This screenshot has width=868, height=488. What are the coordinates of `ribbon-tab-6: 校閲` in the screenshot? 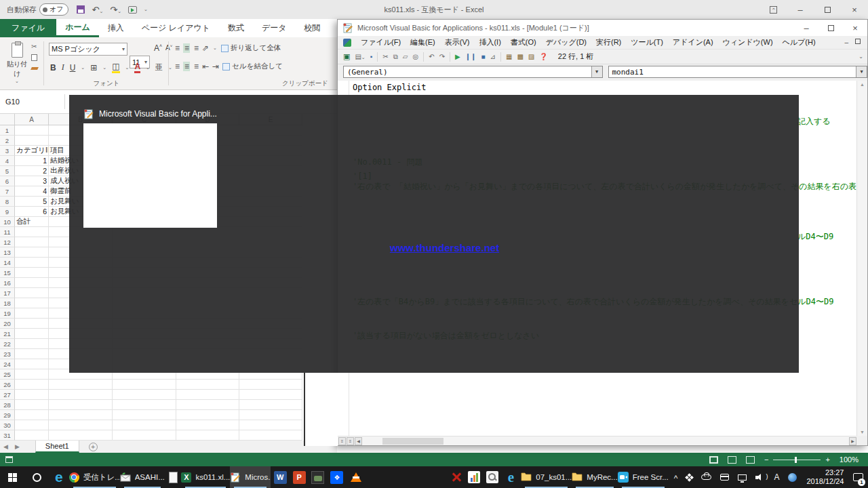 It's located at (313, 28).